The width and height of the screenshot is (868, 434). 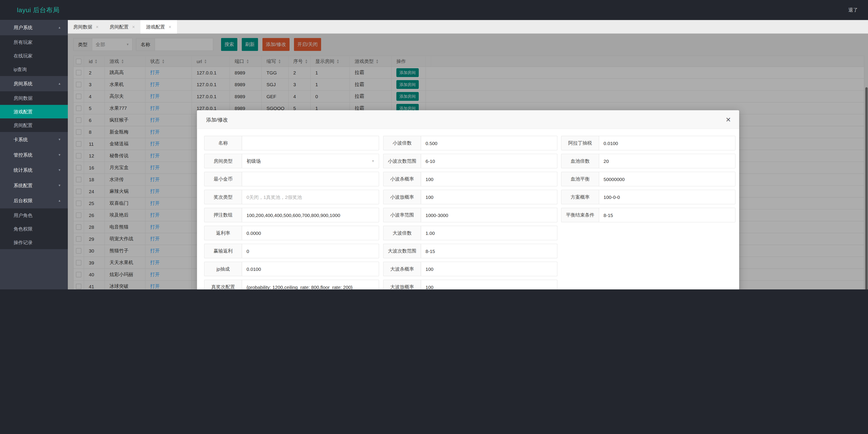 I want to click on sidebar-item-label: 游戏配置, so click(x=34, y=112).